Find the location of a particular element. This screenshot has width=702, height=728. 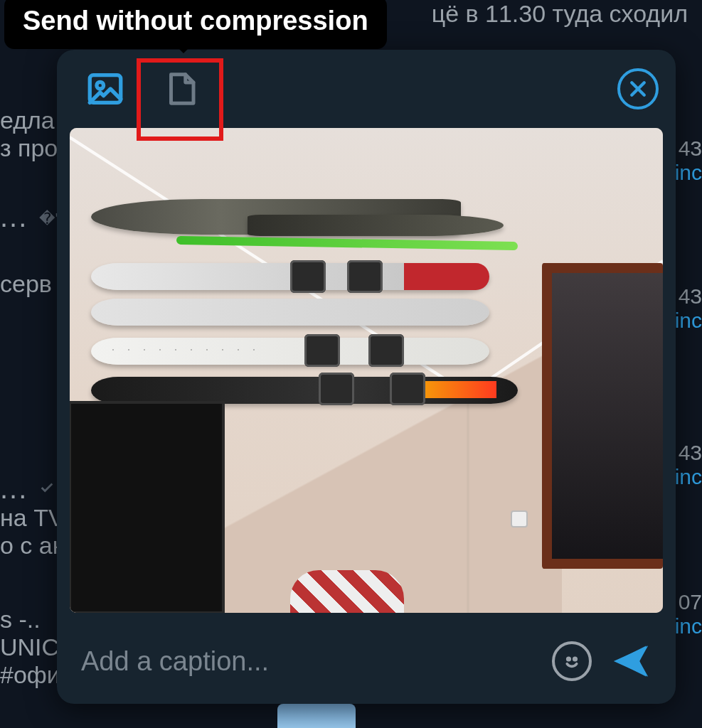

bg-text-fragment: о с ан is located at coordinates (33, 545).